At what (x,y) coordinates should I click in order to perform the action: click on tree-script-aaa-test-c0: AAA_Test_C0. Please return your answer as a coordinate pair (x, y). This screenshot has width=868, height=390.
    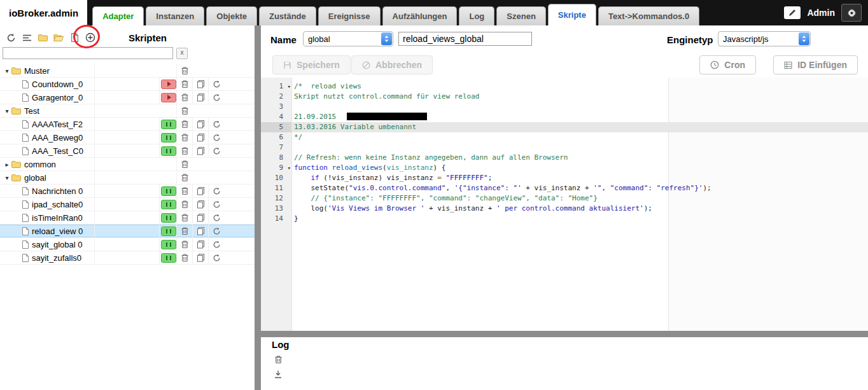
    Looking at the image, I should click on (127, 151).